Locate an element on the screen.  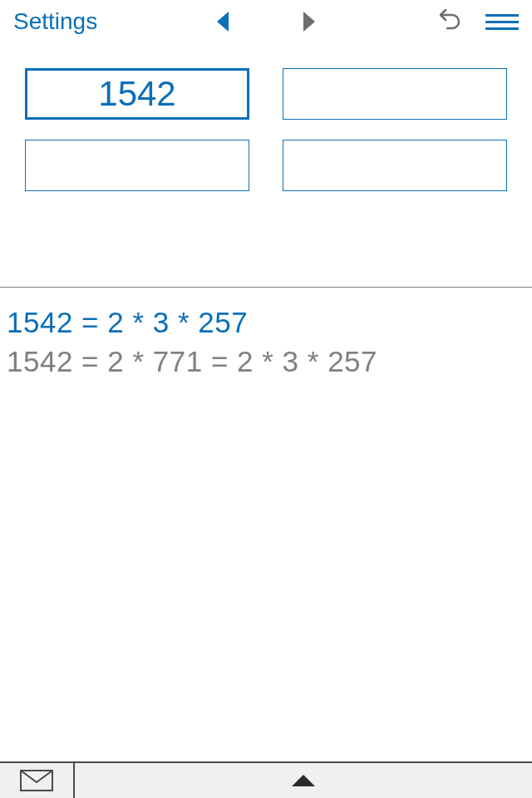
undo-icon is located at coordinates (447, 22).